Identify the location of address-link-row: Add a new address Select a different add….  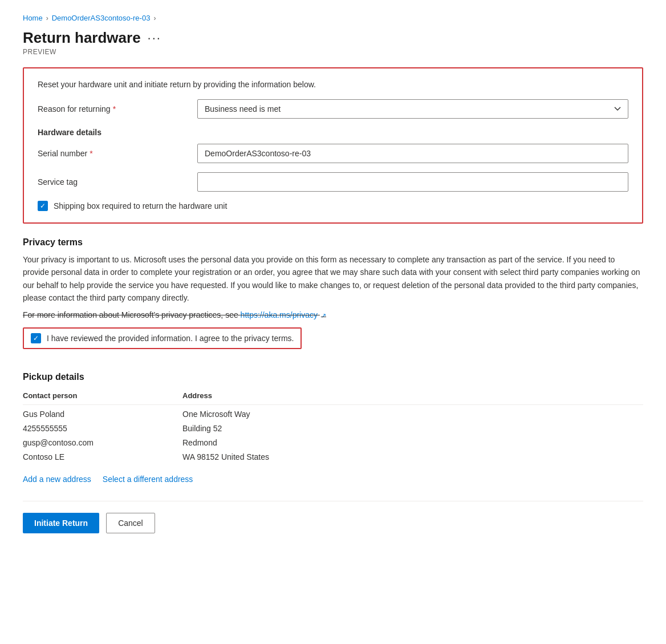
(333, 479).